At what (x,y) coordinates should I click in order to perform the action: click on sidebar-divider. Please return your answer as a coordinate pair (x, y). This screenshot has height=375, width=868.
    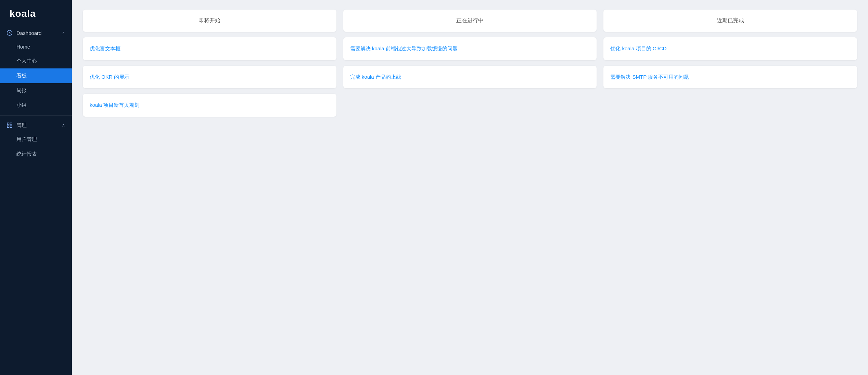
    Looking at the image, I should click on (36, 116).